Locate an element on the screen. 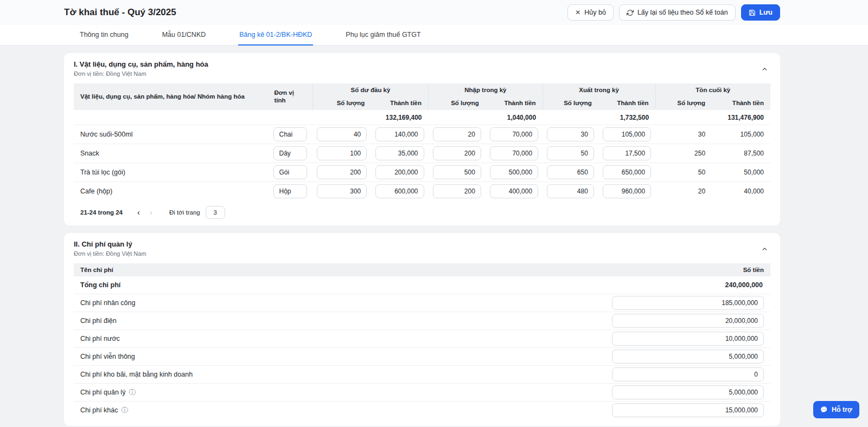 This screenshot has height=427, width=868. pagination-goto-label: Đi tới trang is located at coordinates (184, 212).